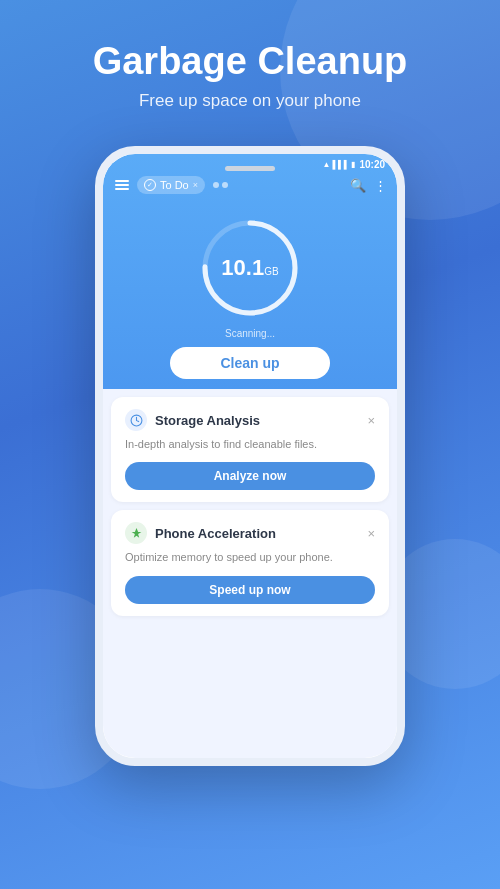  What do you see at coordinates (250, 268) in the screenshot?
I see `gauge-value: 10.1GB` at bounding box center [250, 268].